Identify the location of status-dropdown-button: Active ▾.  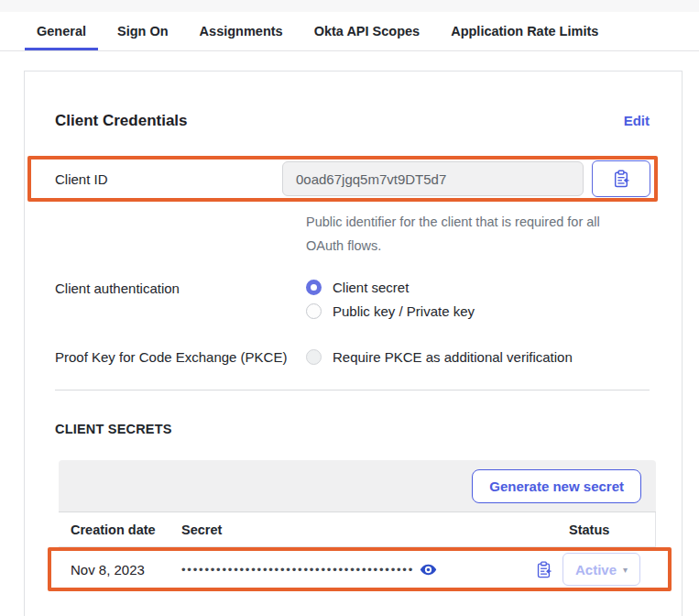
(601, 569).